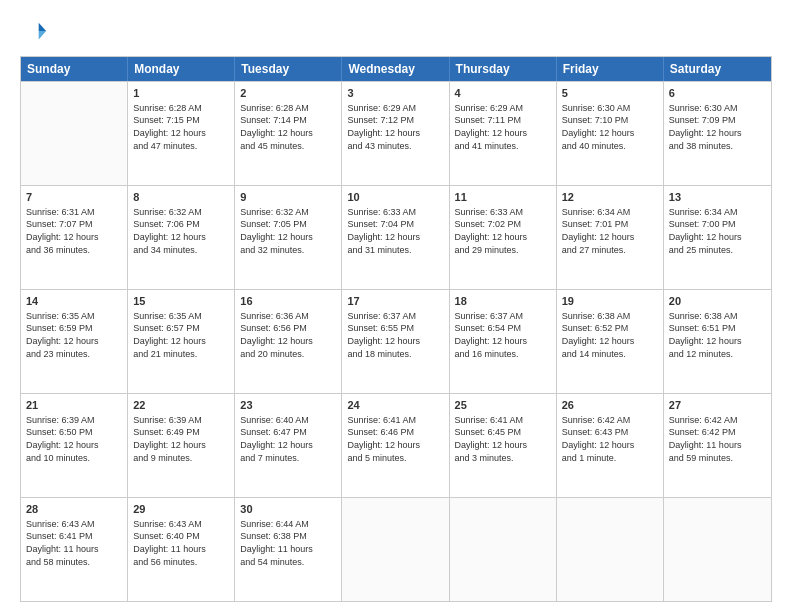  Describe the element at coordinates (74, 446) in the screenshot. I see `day-cell-21: 21Sunrise: 6:39 AM Sunset: 6:50 PM Dayli…` at that location.